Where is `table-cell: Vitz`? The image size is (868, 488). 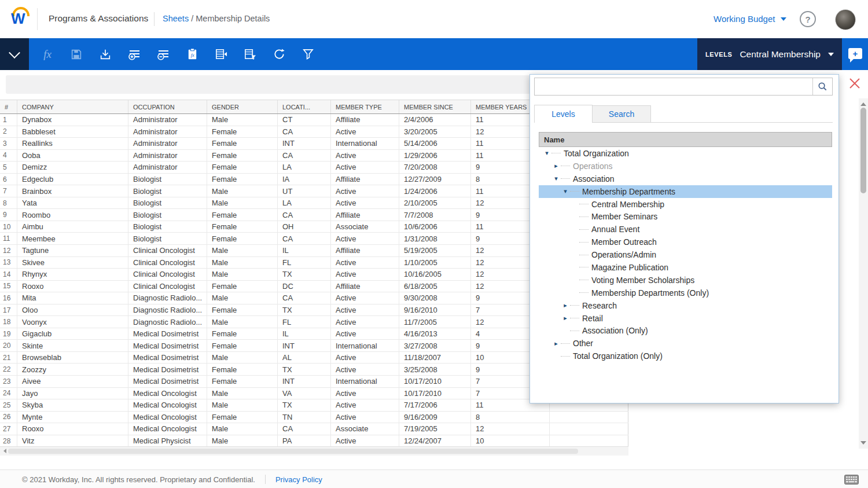 table-cell: Vitz is located at coordinates (73, 441).